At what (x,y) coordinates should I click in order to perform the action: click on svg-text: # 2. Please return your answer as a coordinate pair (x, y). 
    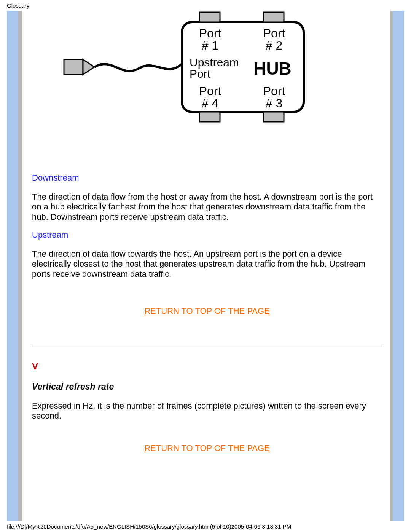
    Looking at the image, I should click on (274, 45).